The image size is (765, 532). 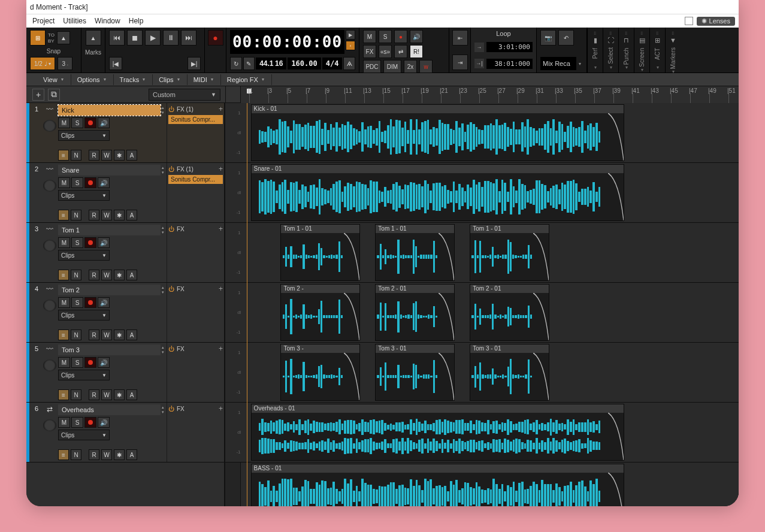 What do you see at coordinates (271, 64) in the screenshot?
I see `samplerate-display: 44.1 16` at bounding box center [271, 64].